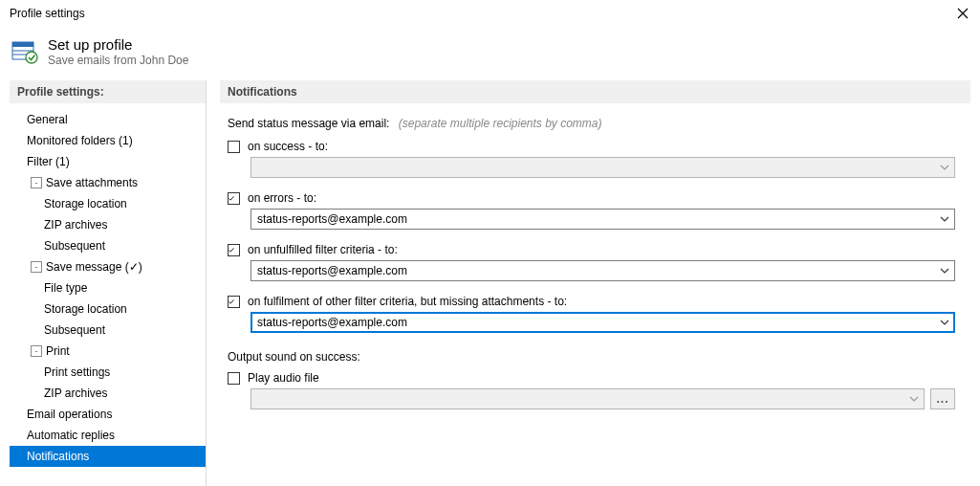 Image resolution: width=980 pixels, height=486 pixels. What do you see at coordinates (107, 456) in the screenshot?
I see `sidebar-item-notifications: Notifications` at bounding box center [107, 456].